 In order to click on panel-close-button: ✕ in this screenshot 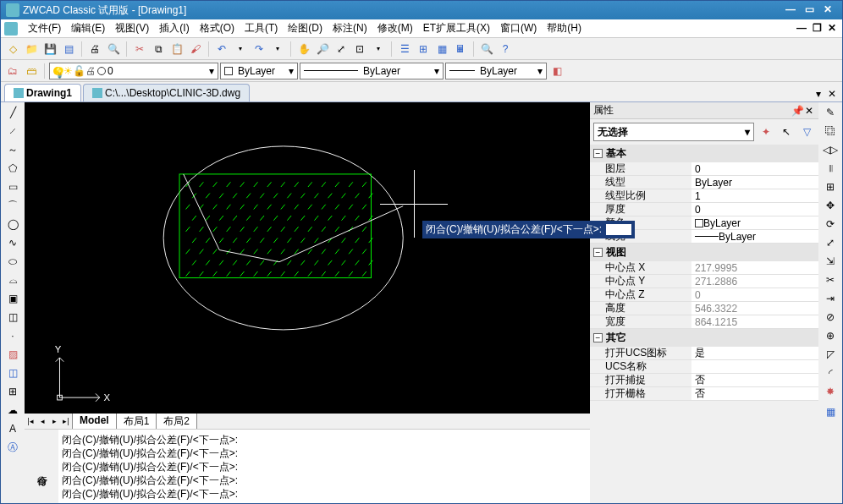, I will do `click(809, 111)`.